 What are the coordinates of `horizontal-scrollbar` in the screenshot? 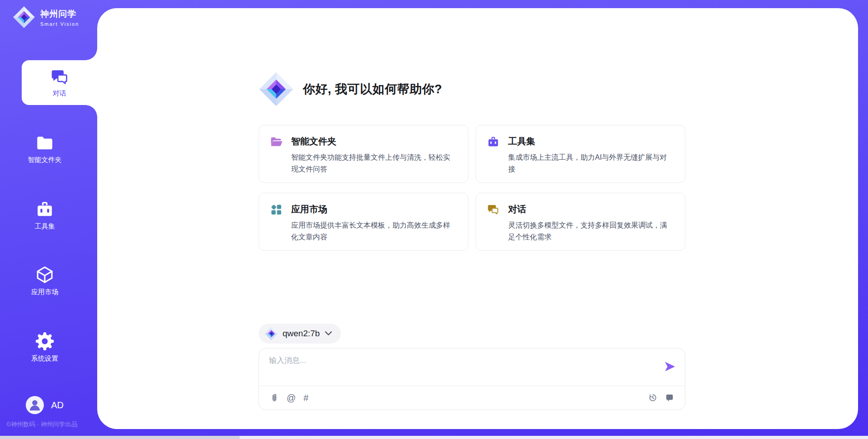 It's located at (434, 437).